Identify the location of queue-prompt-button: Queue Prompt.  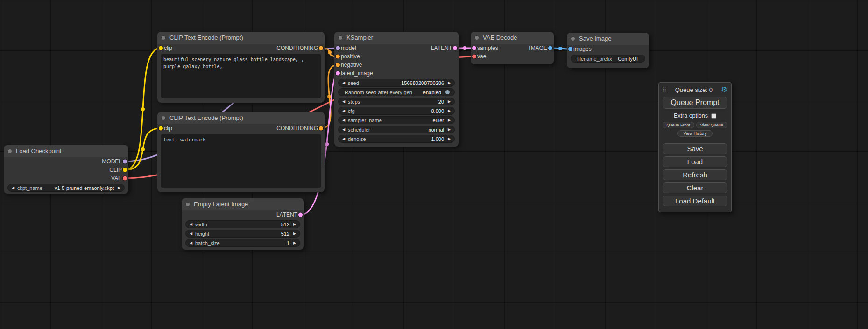
(695, 103).